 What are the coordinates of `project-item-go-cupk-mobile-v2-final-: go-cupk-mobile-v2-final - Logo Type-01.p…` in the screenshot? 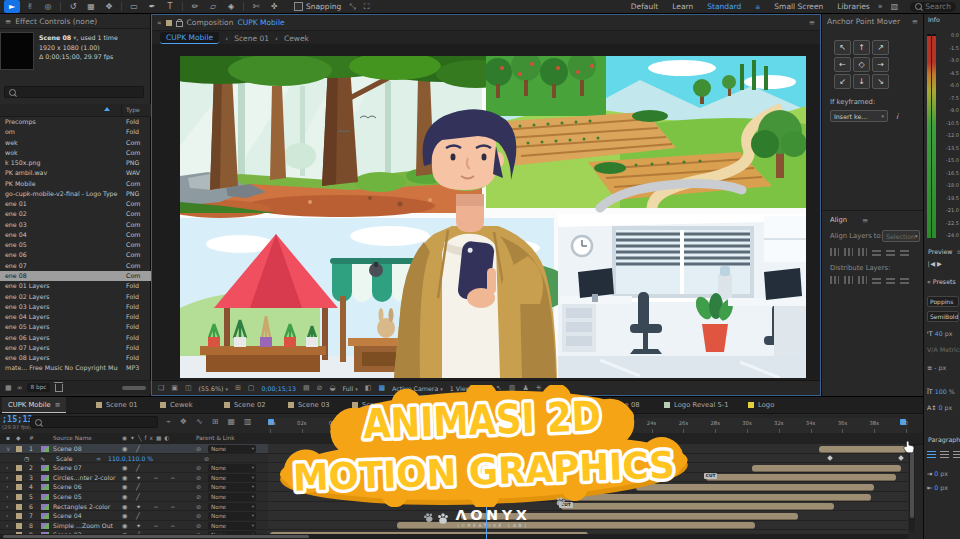 It's located at (76, 194).